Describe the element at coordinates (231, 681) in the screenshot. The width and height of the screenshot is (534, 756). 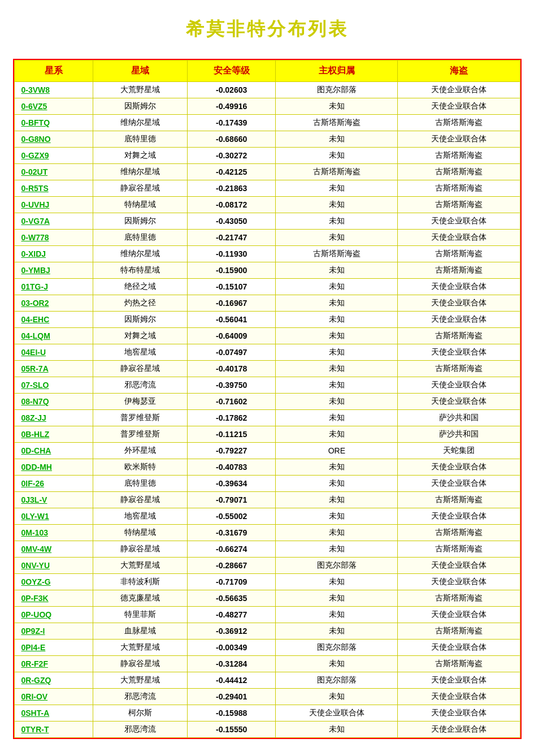
I see `security-cell: -0.44412` at that location.